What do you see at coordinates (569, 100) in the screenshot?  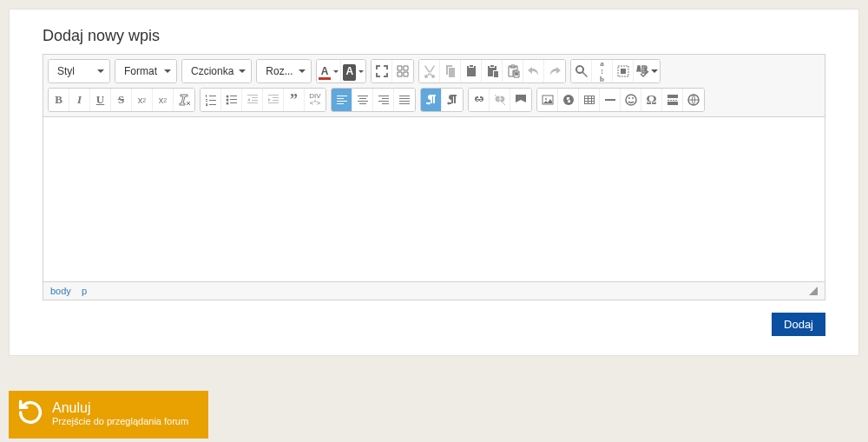 I see `flash-button` at bounding box center [569, 100].